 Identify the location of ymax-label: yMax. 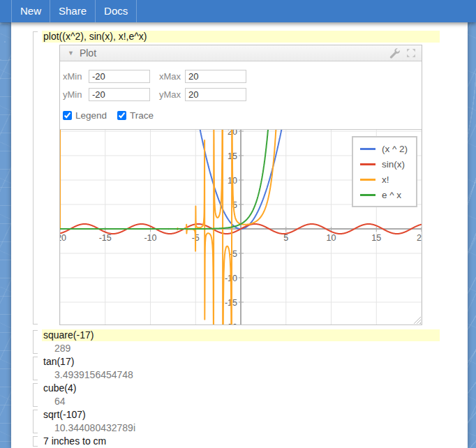
(171, 95).